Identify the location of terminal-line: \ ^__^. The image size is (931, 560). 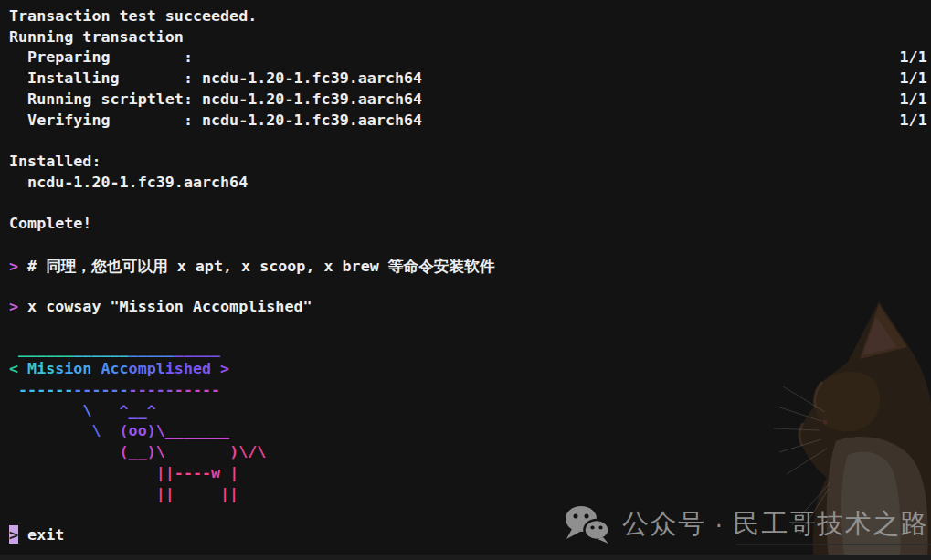
(470, 411).